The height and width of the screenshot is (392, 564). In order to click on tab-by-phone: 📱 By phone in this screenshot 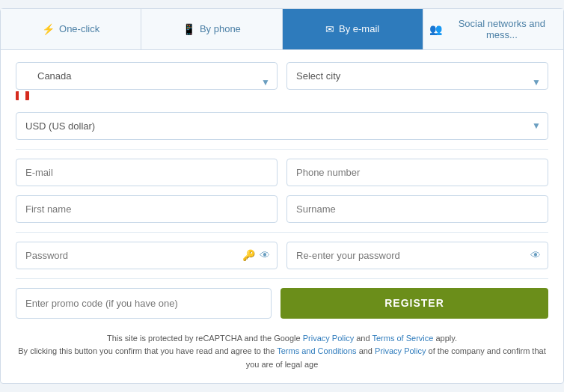, I will do `click(212, 29)`.